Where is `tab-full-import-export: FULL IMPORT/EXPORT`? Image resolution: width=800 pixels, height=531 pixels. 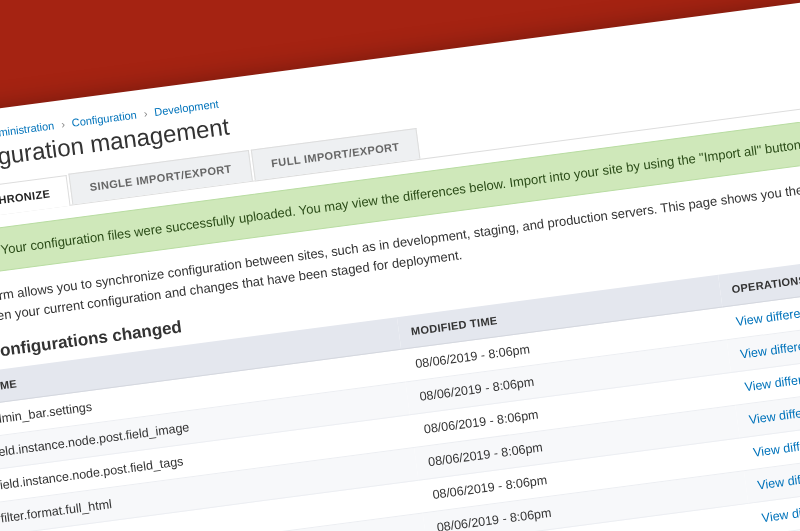 tab-full-import-export: FULL IMPORT/EXPORT is located at coordinates (335, 154).